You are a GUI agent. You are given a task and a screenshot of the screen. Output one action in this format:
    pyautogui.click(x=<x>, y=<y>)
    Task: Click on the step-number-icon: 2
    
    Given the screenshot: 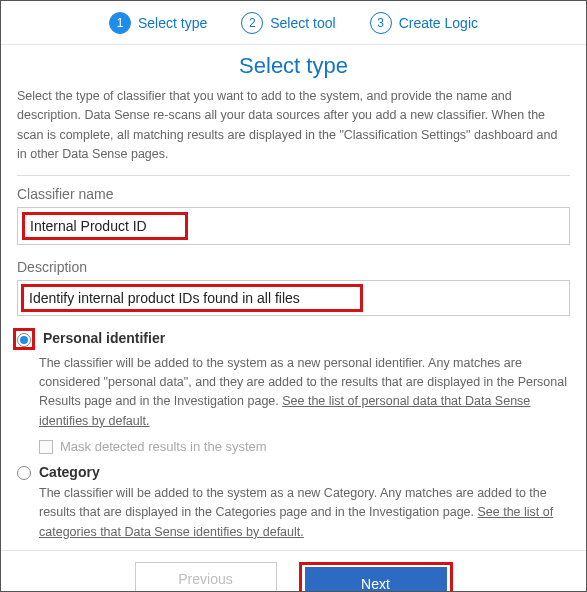 What is the action you would take?
    pyautogui.click(x=252, y=23)
    